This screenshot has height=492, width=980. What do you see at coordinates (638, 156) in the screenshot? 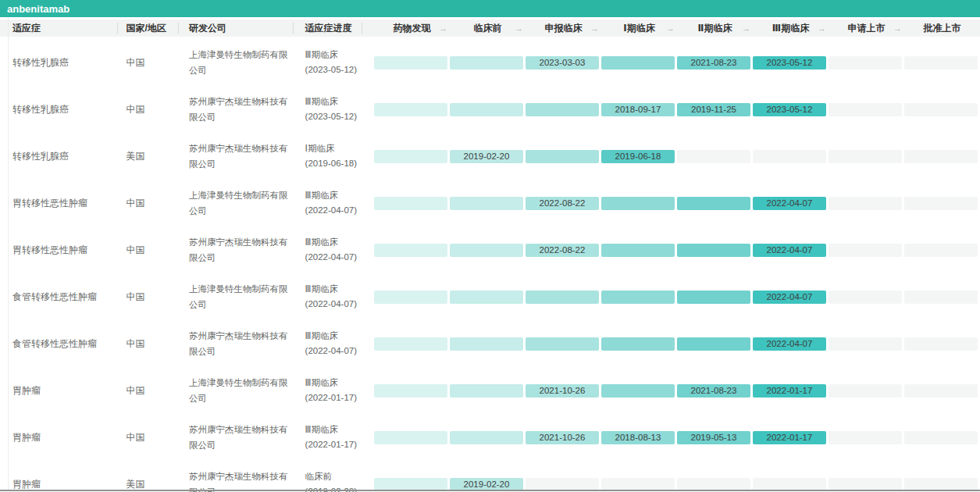
I see `stage-bar: 2019-06-18` at bounding box center [638, 156].